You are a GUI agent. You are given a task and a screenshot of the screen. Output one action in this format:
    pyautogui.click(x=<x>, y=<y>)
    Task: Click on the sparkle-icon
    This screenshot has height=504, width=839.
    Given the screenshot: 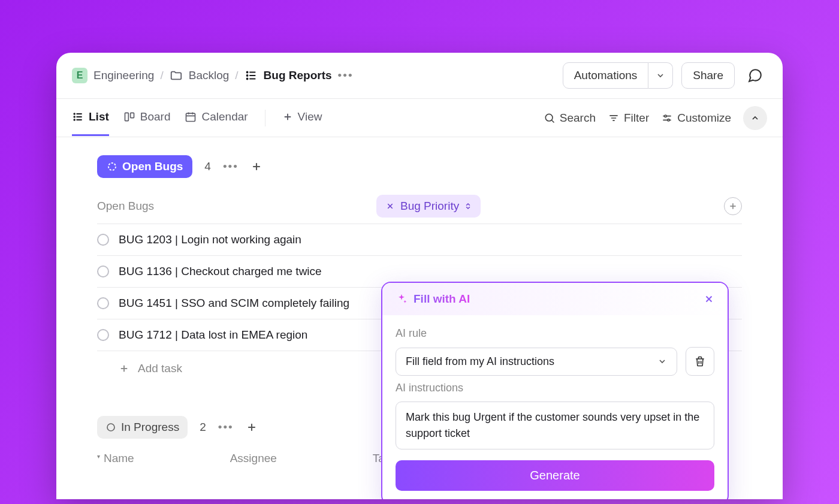 What is the action you would take?
    pyautogui.click(x=402, y=299)
    